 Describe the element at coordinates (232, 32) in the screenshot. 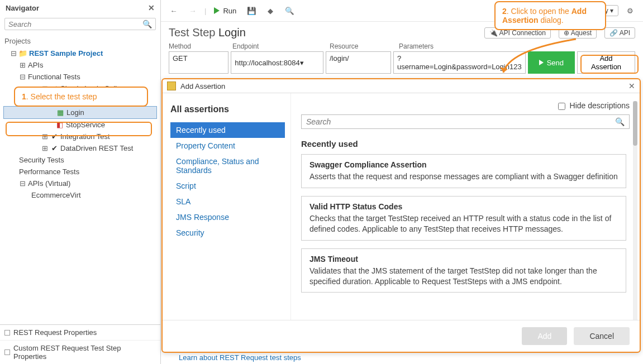

I see `title-name: Login` at that location.